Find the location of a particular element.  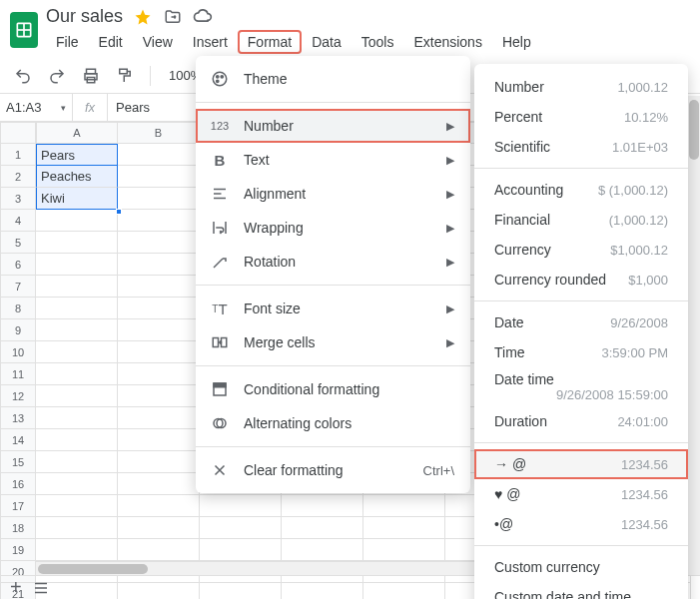

number-format-financial: Financial(1,000.12) is located at coordinates (581, 220).